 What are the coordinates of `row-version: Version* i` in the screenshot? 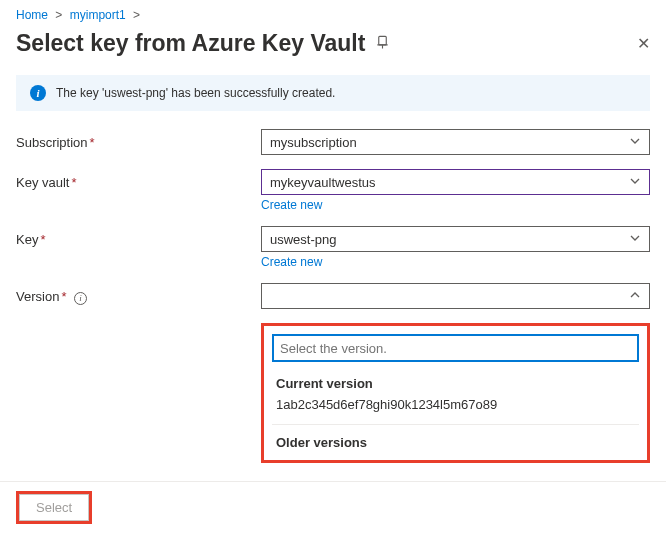 It's located at (333, 296).